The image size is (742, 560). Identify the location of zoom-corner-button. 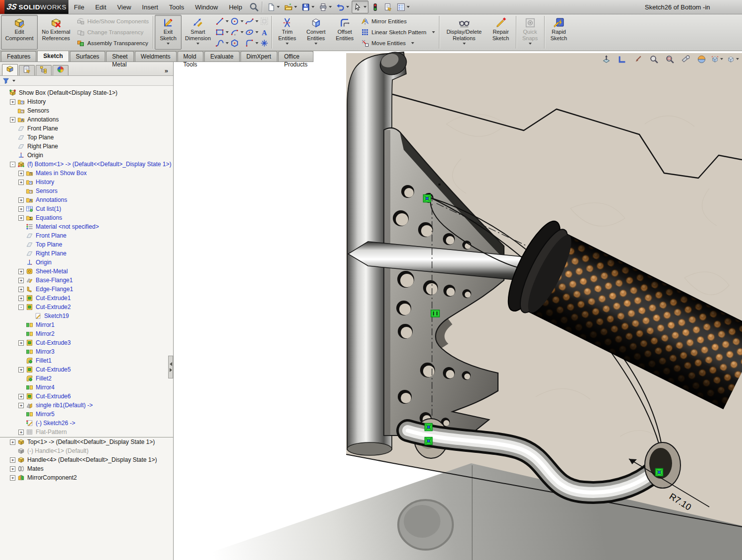
(622, 59).